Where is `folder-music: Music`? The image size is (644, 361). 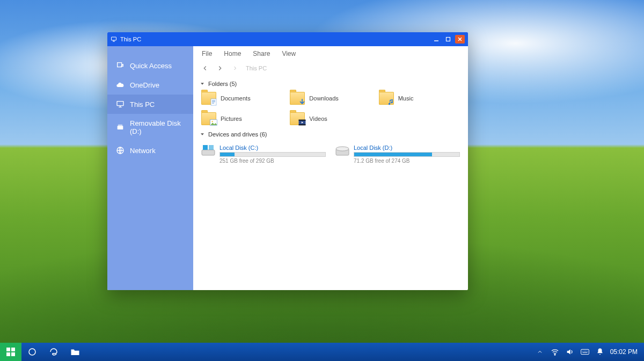 folder-music: Music is located at coordinates (420, 98).